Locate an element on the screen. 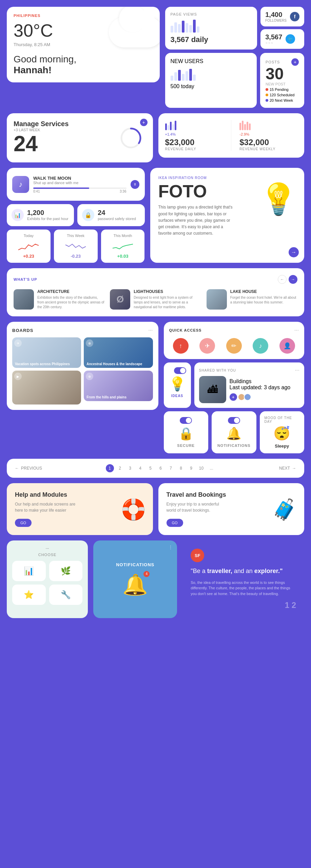 The height and width of the screenshot is (868, 311). metric-passwords-card: 🔒 24 password safely stored is located at coordinates (111, 215).